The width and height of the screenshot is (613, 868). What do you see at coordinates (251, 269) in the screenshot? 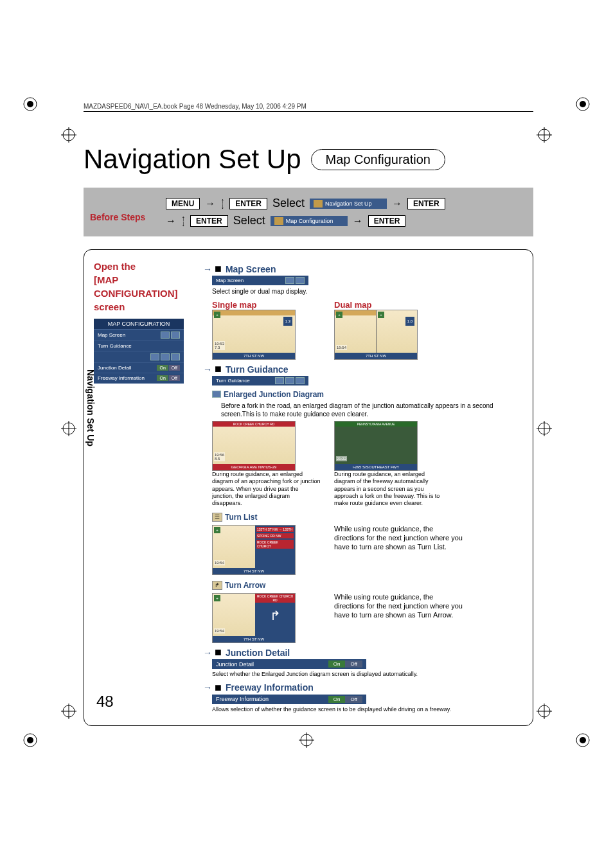
I see `section-map-screen: Map Screen` at bounding box center [251, 269].